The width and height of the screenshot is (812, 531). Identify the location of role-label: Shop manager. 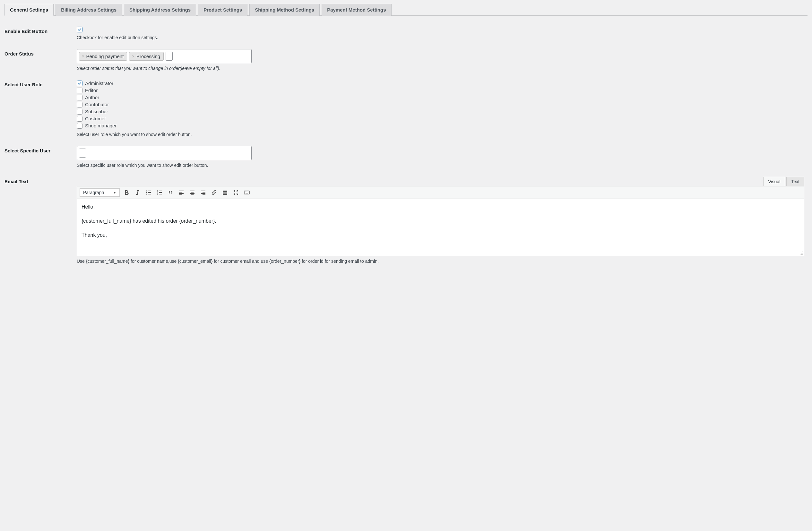
(101, 126).